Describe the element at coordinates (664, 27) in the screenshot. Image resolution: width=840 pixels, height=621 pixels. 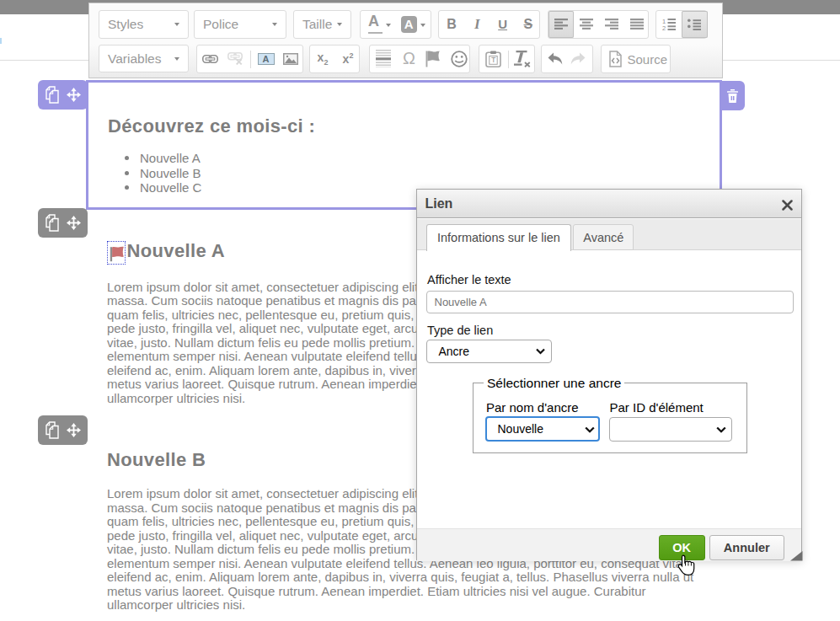
I see `svg-text: 2` at that location.